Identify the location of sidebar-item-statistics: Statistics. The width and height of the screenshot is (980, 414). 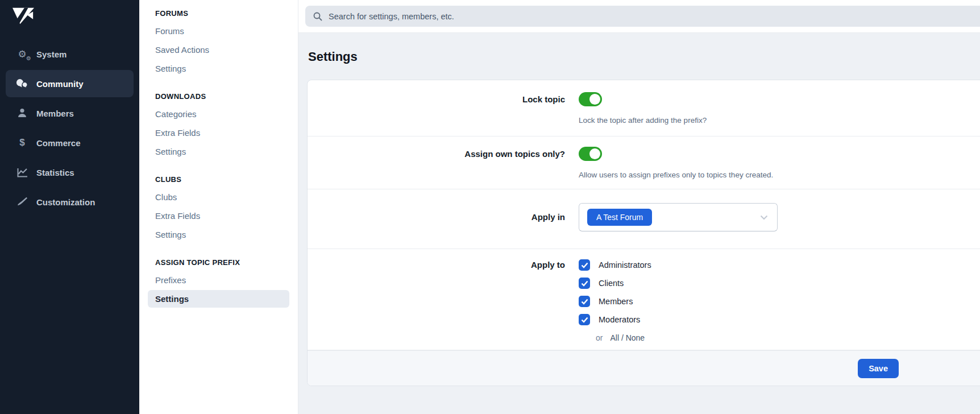
(69, 172).